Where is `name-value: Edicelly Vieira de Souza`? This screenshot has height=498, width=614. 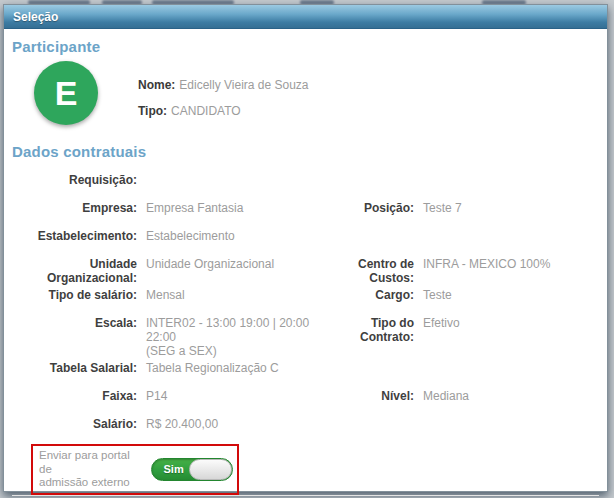
name-value: Edicelly Vieira de Souza is located at coordinates (244, 85).